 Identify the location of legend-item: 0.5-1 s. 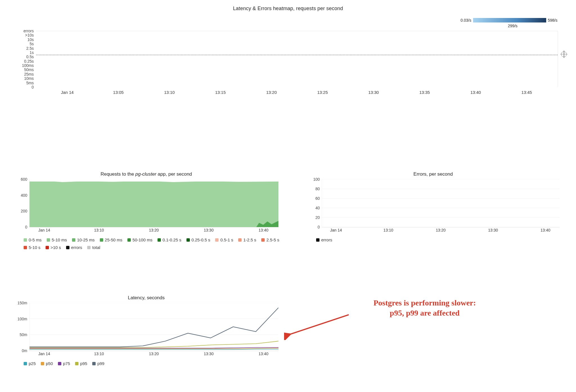
(224, 240).